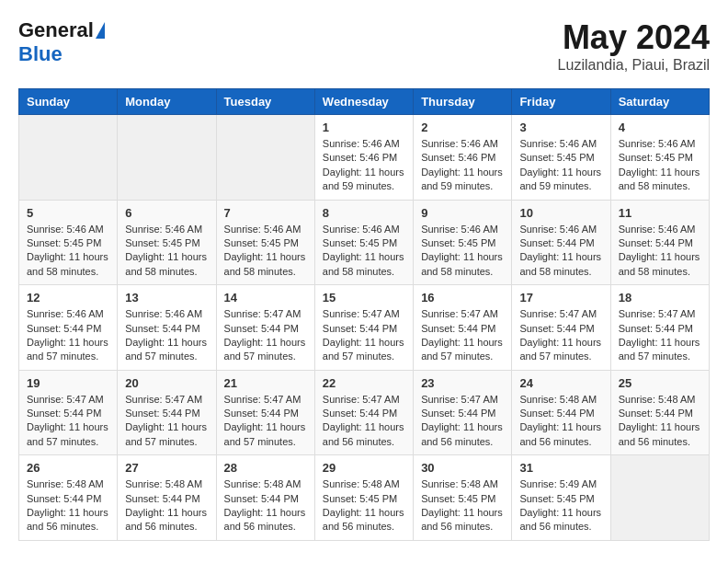  Describe the element at coordinates (463, 102) in the screenshot. I see `day-header-thursday: Thursday` at that location.